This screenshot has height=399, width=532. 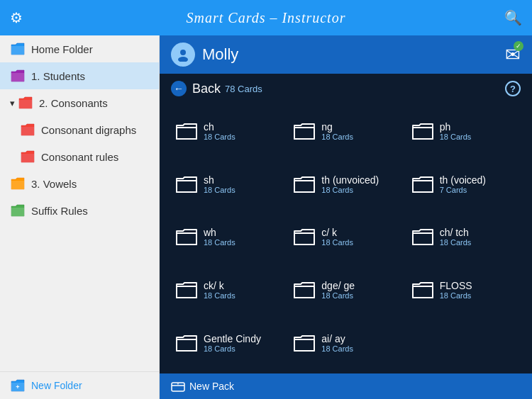 I want to click on sidebar-item-home: Home Folder, so click(x=79, y=49).